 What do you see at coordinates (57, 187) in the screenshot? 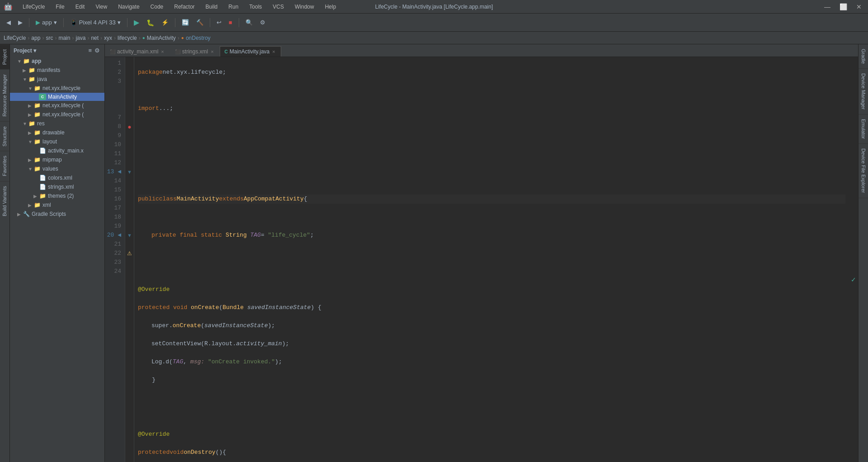
I see `tree-item-strings-xml: 📄 strings.xml` at bounding box center [57, 187].